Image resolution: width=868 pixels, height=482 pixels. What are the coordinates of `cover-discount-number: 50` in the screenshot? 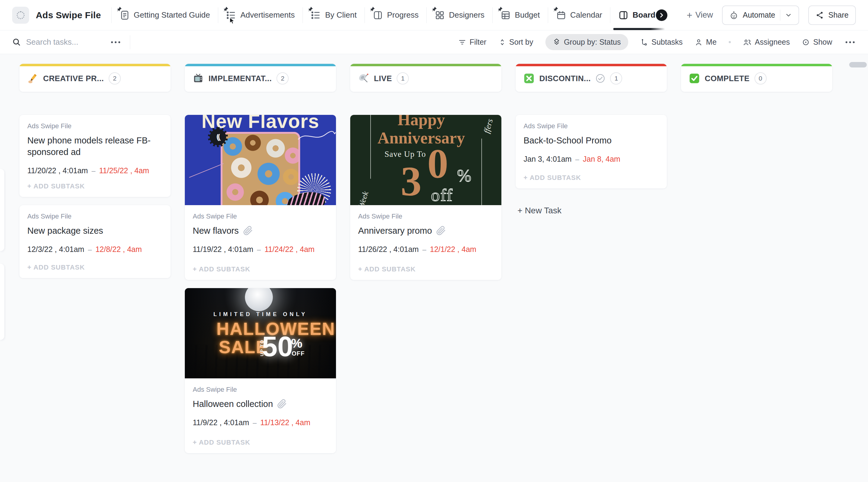 It's located at (277, 347).